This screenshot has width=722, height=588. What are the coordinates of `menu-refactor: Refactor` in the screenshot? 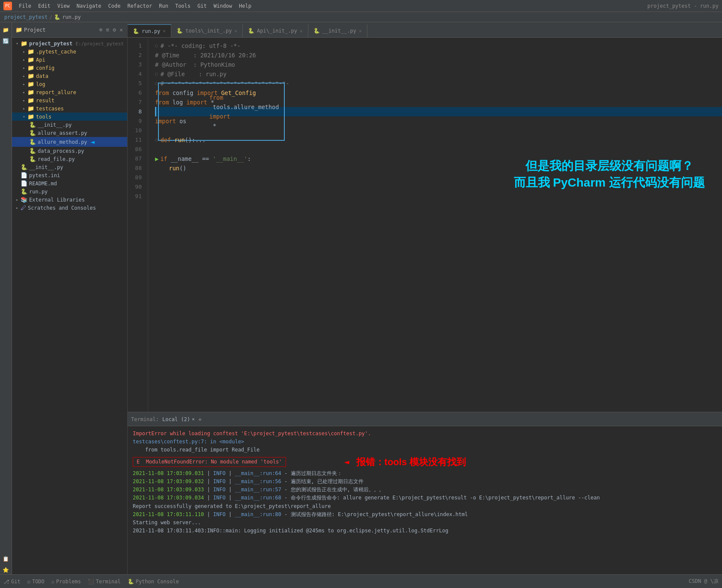 It's located at (140, 6).